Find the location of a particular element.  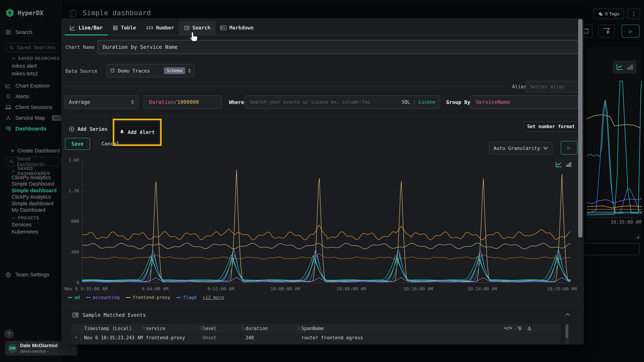

tab-table: Table is located at coordinates (124, 28).